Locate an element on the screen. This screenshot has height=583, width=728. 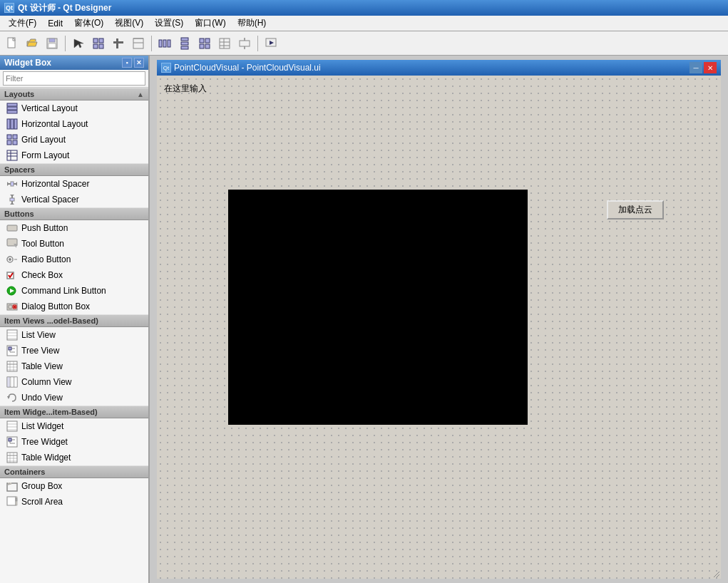
widget-box-restore-btn: ▪ is located at coordinates (127, 63).